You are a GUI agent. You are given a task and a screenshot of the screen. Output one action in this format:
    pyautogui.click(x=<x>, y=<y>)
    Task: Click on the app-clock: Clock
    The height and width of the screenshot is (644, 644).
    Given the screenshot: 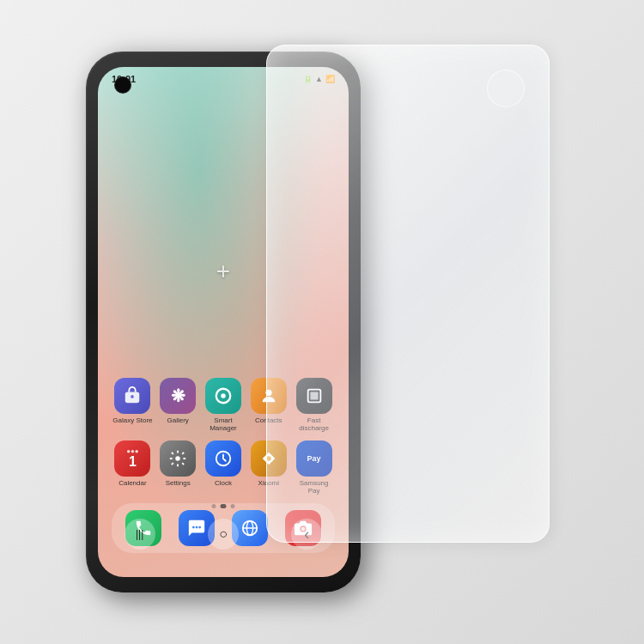 What is the action you would take?
    pyautogui.click(x=223, y=468)
    